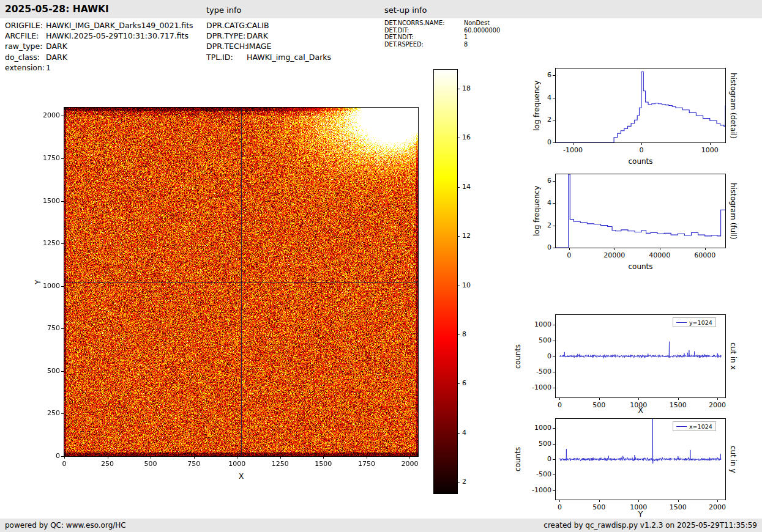 This screenshot has width=762, height=532. Describe the element at coordinates (477, 23) in the screenshot. I see `info-value: NonDest` at that location.